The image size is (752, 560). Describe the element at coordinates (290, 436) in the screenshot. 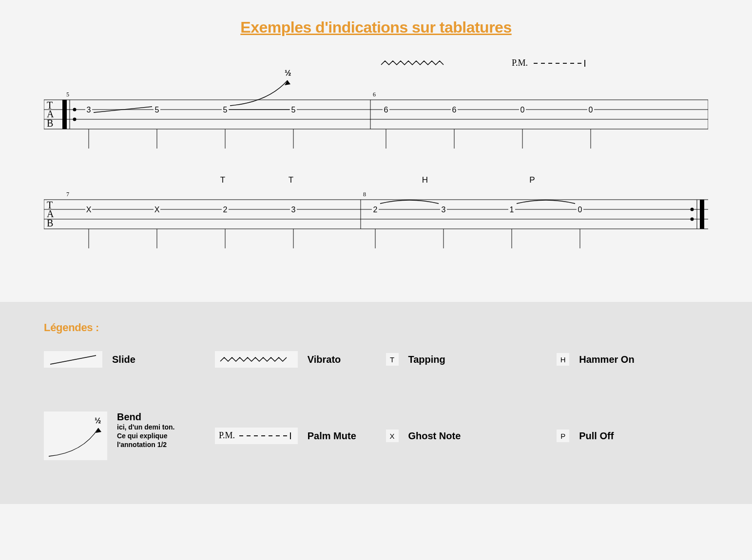

I see `legend-palm: P.M. Palm Mute` at that location.